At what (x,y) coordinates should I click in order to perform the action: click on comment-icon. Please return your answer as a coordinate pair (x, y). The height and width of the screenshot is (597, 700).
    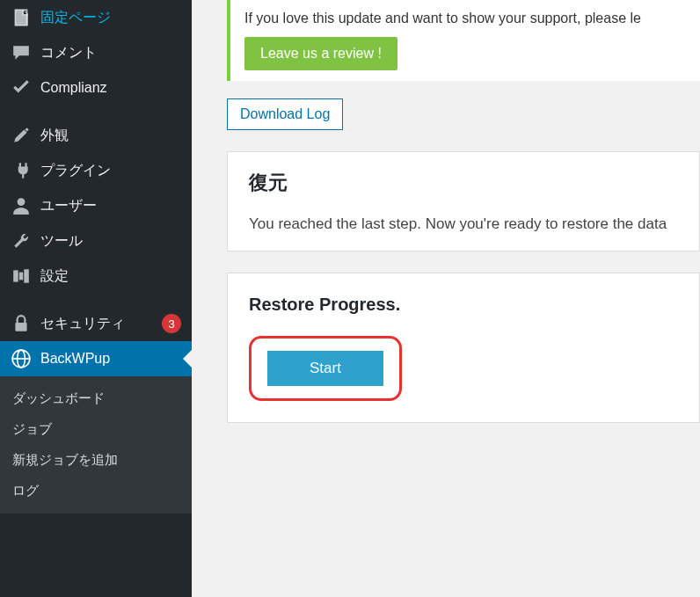
    Looking at the image, I should click on (21, 53).